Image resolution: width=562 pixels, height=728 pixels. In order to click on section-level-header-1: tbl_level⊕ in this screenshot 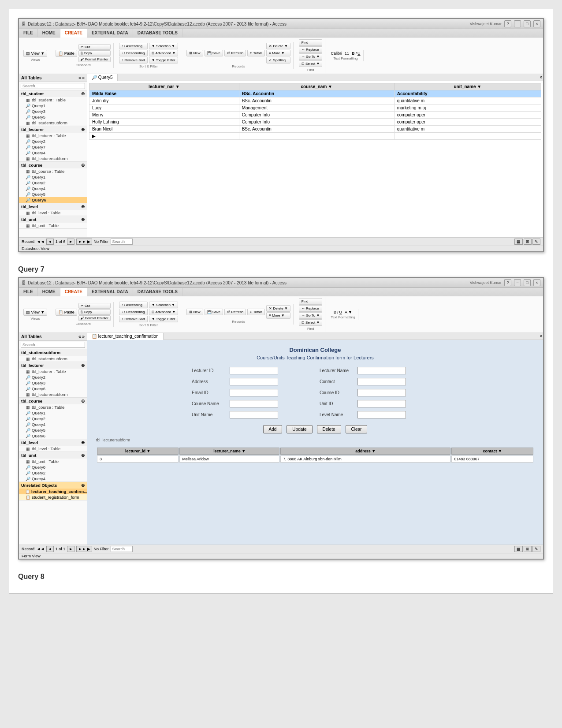, I will do `click(53, 206)`.